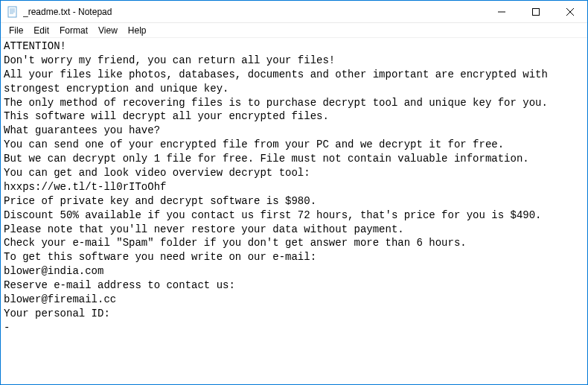  What do you see at coordinates (108, 31) in the screenshot?
I see `menu-view: View` at bounding box center [108, 31].